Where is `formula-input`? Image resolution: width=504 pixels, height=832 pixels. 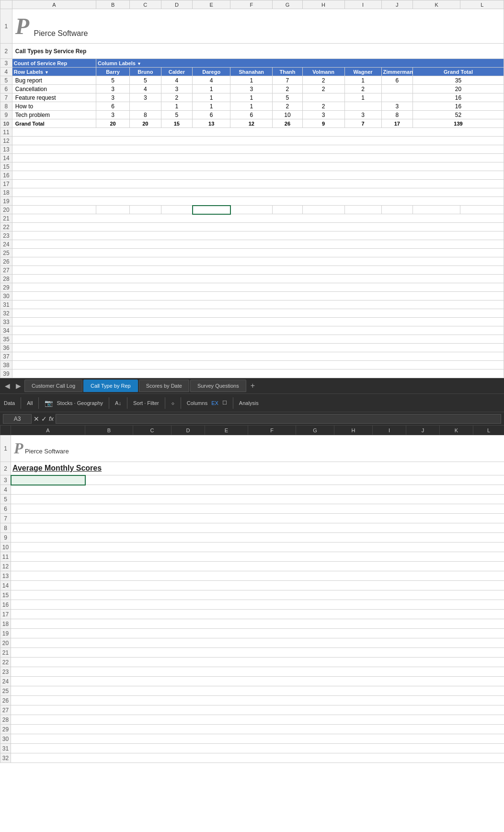 formula-input is located at coordinates (278, 419).